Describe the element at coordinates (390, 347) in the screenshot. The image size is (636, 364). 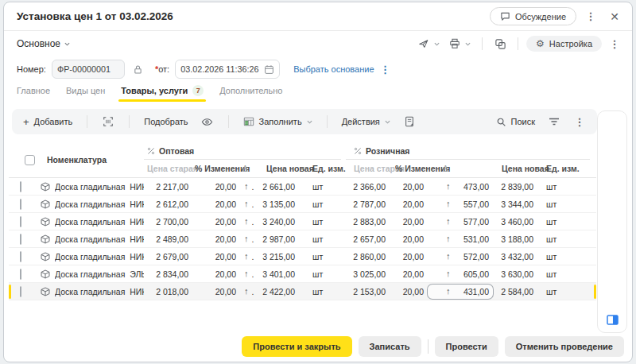
I see `save-button: Записать` at that location.